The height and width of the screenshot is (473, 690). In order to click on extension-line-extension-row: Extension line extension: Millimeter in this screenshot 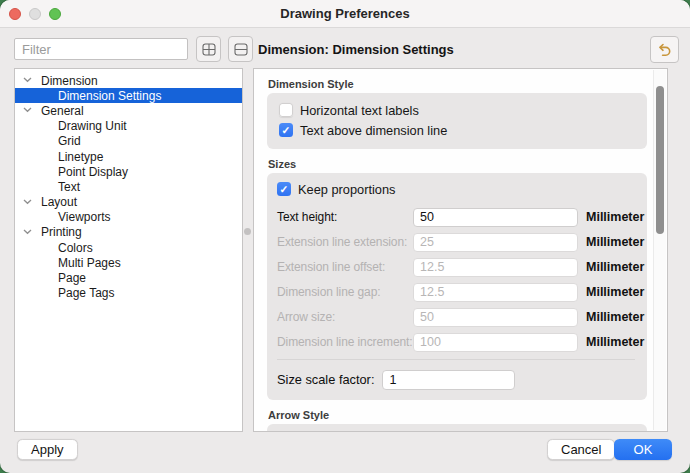, I will do `click(457, 242)`.